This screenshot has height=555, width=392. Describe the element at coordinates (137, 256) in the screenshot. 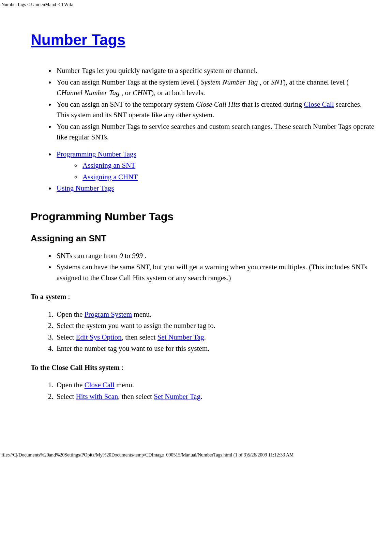

I see `text-italic: 999` at that location.